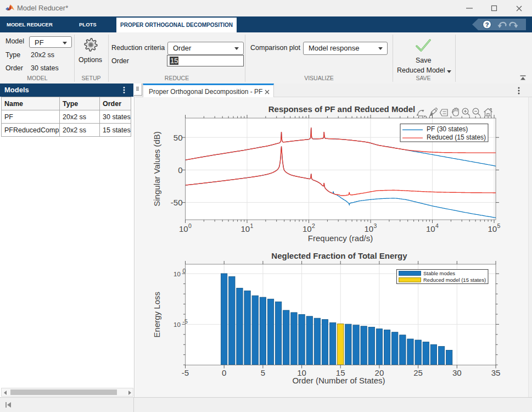  Describe the element at coordinates (157, 169) in the screenshot. I see `svg-text: Singular Values (dB)` at that location.